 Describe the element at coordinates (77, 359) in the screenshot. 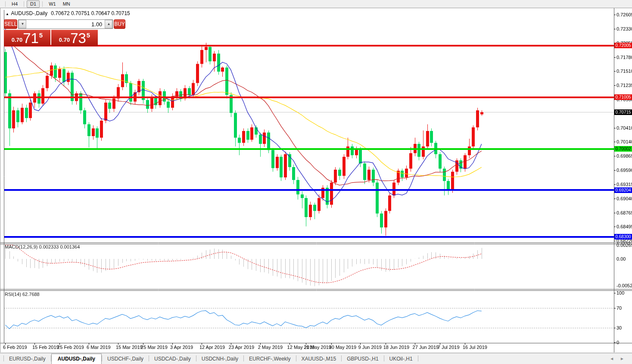

I see `tab-audusd-daily: AUDUSD-,Daily` at that location.